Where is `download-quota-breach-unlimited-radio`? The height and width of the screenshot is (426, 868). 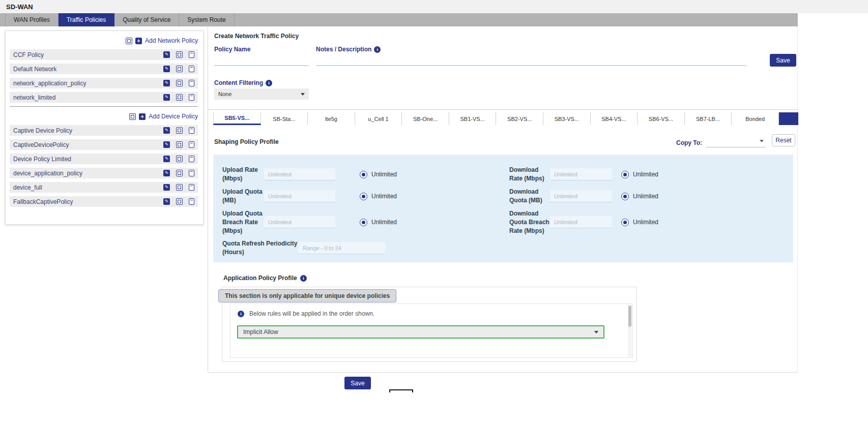
download-quota-breach-unlimited-radio is located at coordinates (625, 223).